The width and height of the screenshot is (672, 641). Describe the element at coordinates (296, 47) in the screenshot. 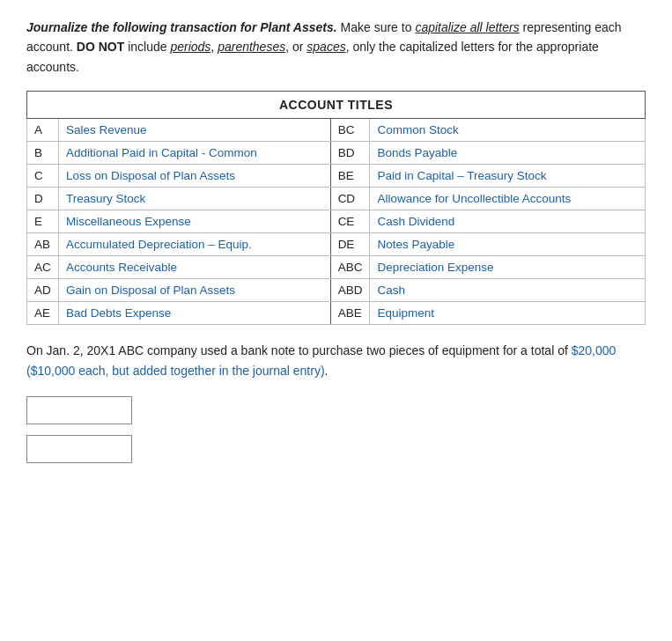

I see `instructions-comma2: , or` at that location.